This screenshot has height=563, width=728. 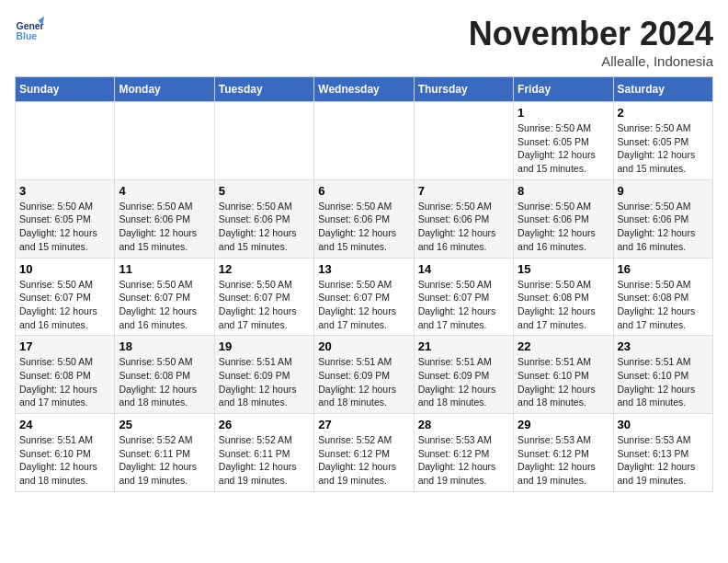 I want to click on day-cell: 25Sunrise: 5:52 AM Sunset: 6:11 PM Dayli…, so click(x=165, y=453).